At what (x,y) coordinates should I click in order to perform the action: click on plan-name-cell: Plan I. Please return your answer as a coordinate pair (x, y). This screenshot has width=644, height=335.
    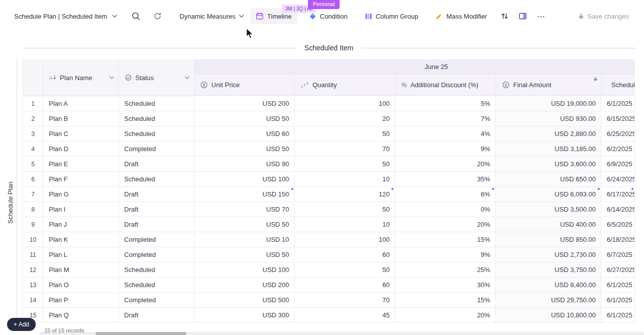
    Looking at the image, I should click on (81, 210).